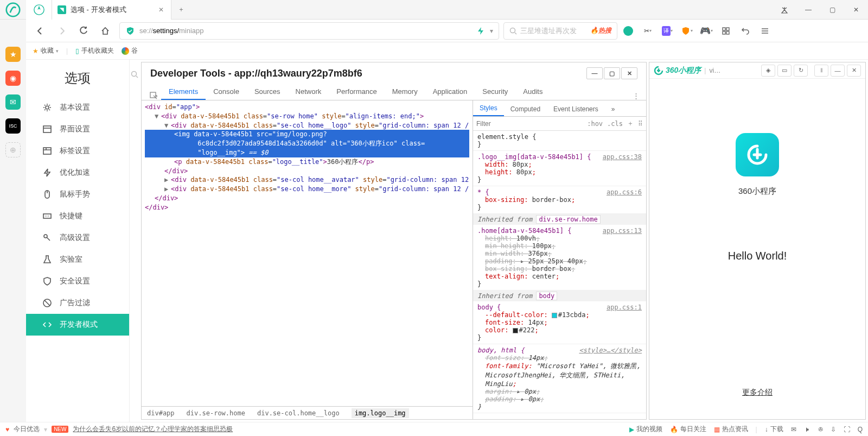 The width and height of the screenshot is (868, 436). What do you see at coordinates (613, 109) in the screenshot?
I see `styles-tab-more-icon: »` at bounding box center [613, 109].